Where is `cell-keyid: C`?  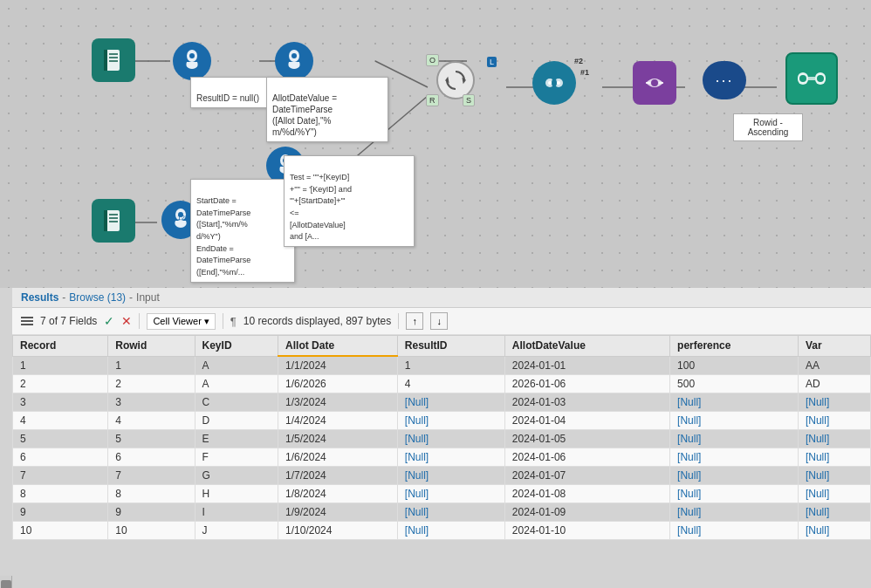 cell-keyid: C is located at coordinates (237, 403).